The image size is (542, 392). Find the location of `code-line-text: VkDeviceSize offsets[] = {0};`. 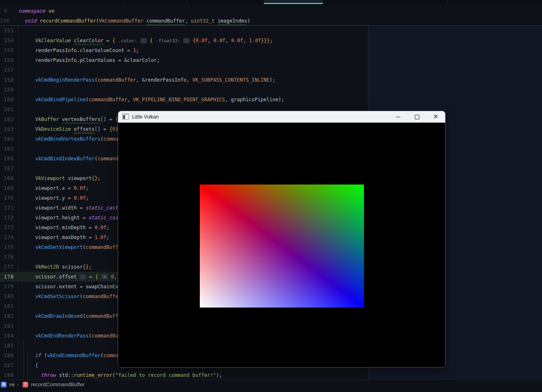

code-line-text: VkDeviceSize offsets[] = {0}; is located at coordinates (72, 129).